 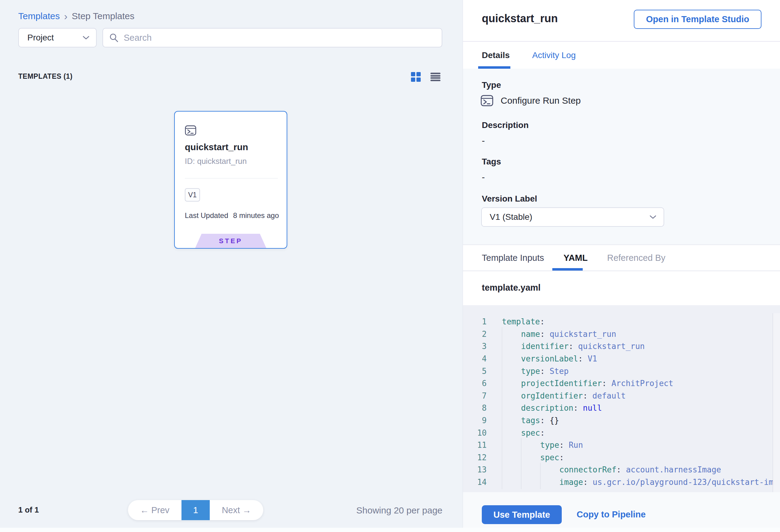 What do you see at coordinates (622, 396) in the screenshot?
I see `yaml-line: 7orgIdentifier: default` at bounding box center [622, 396].